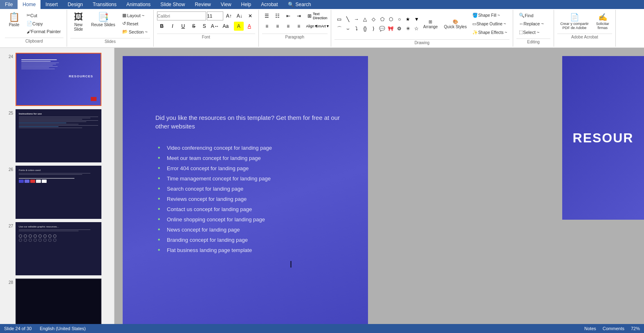  Describe the element at coordinates (57, 249) in the screenshot. I see `slide-item-27: 27 Use our editable graphic resources...` at that location.